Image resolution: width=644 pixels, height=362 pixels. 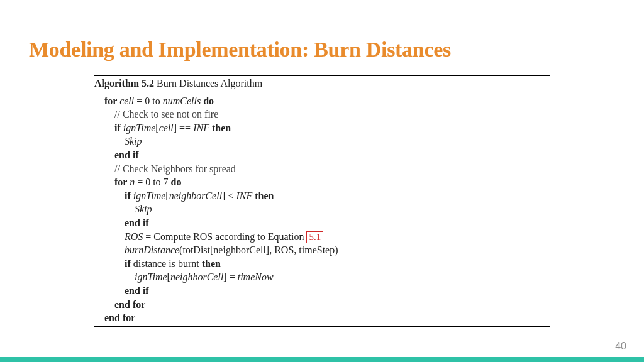 I want to click on stmt-skip-2: Skip, so click(x=143, y=209).